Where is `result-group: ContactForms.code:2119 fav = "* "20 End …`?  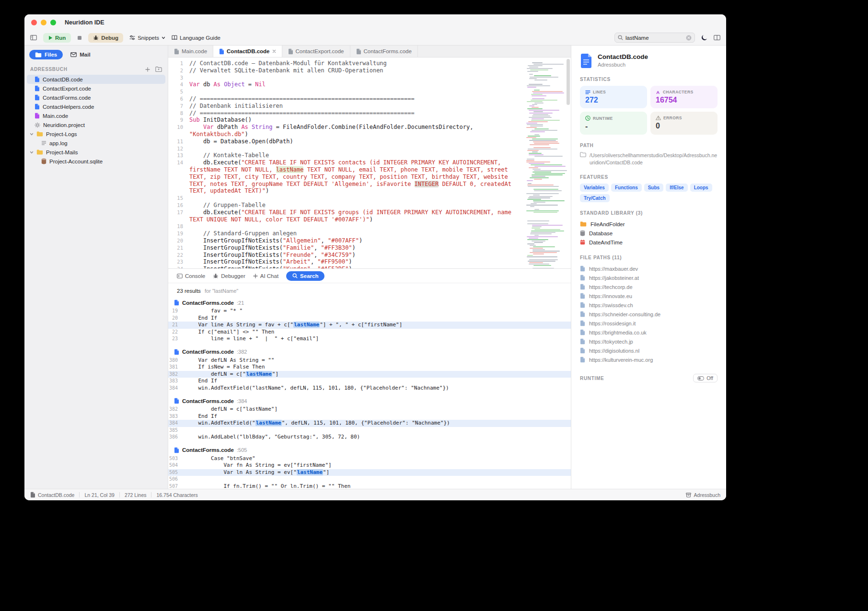 result-group: ContactForms.code:2119 fav = "* "20 End … is located at coordinates (370, 321).